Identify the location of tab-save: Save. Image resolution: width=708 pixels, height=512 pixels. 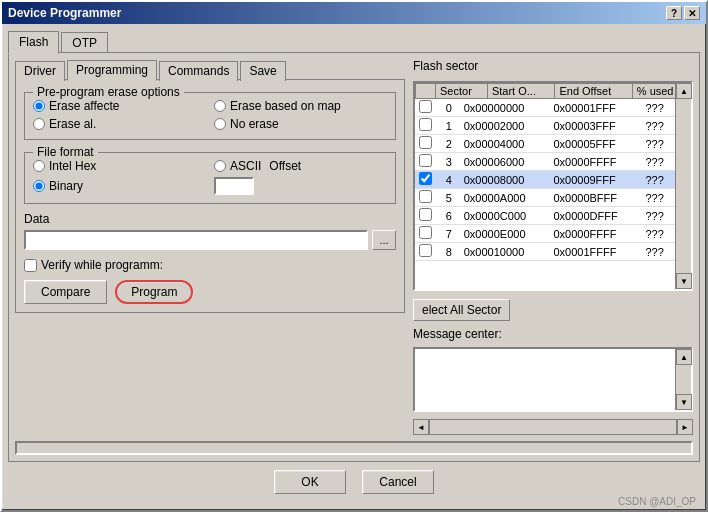
(262, 71).